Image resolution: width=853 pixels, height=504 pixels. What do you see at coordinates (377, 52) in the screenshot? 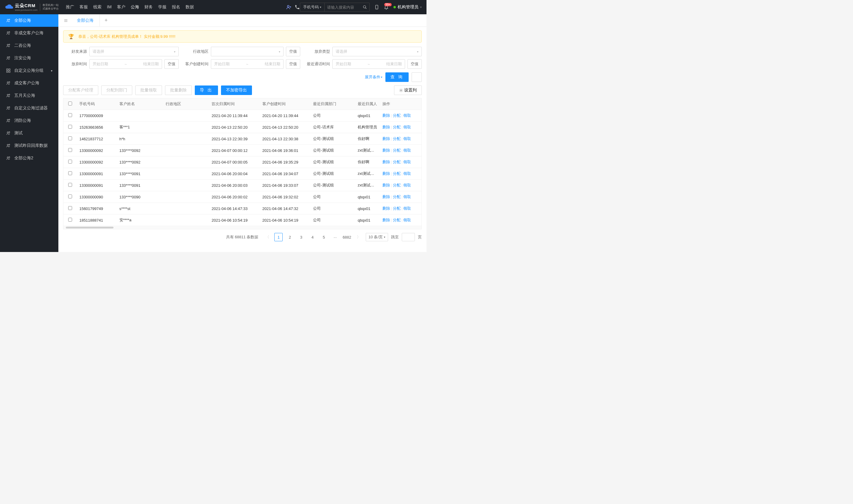
I see `filter-abandon-type-select: 请选择 ▾` at bounding box center [377, 52].